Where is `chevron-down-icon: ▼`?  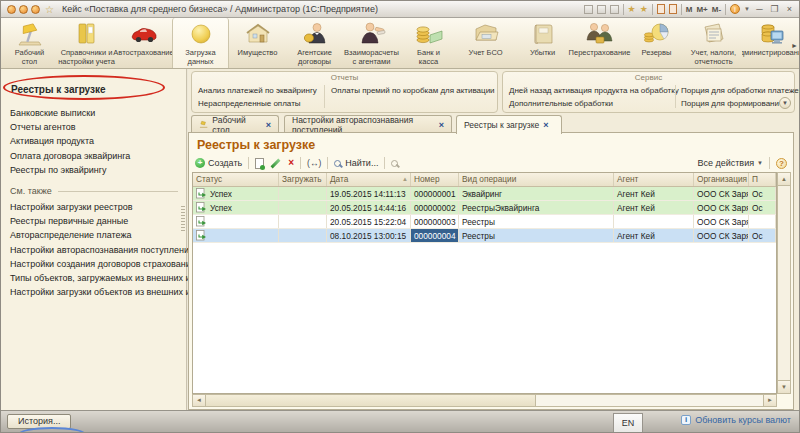
chevron-down-icon: ▼ is located at coordinates (747, 9).